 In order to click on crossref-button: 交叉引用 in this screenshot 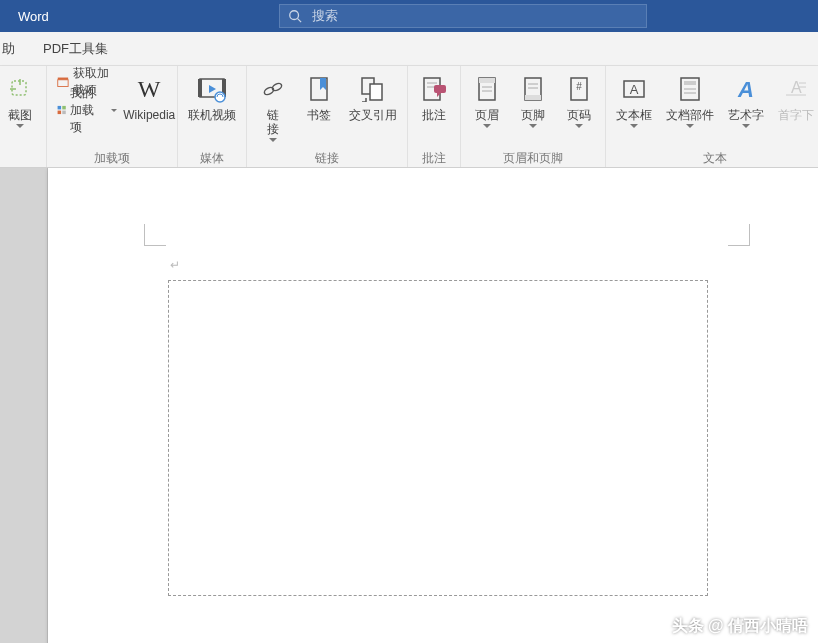, I will do `click(373, 109)`.